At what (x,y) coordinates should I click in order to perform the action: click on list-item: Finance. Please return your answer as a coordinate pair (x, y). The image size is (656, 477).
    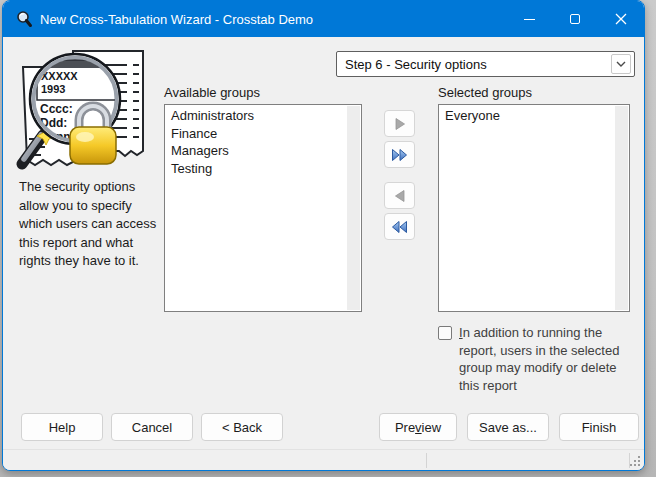
    Looking at the image, I should click on (256, 134).